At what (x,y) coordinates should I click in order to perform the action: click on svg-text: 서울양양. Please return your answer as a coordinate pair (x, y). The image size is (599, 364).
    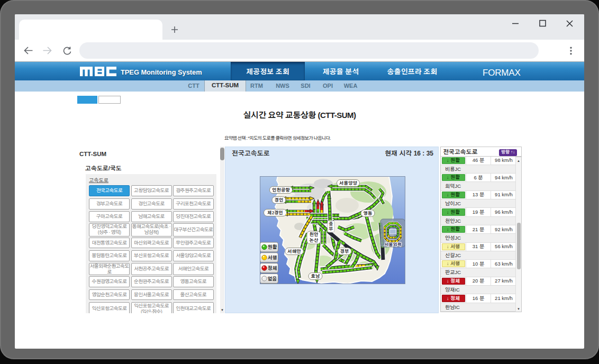
    Looking at the image, I should click on (348, 183).